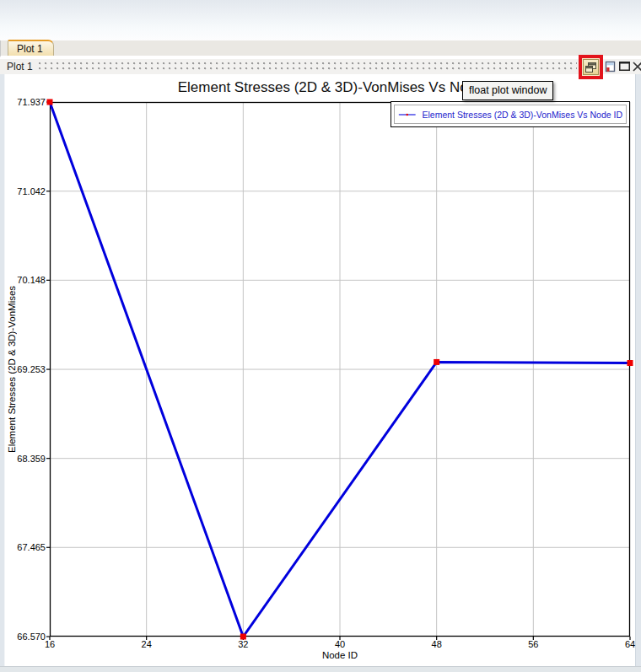 The height and width of the screenshot is (672, 641). Describe the element at coordinates (437, 644) in the screenshot. I see `x-tick-label: 48` at that location.